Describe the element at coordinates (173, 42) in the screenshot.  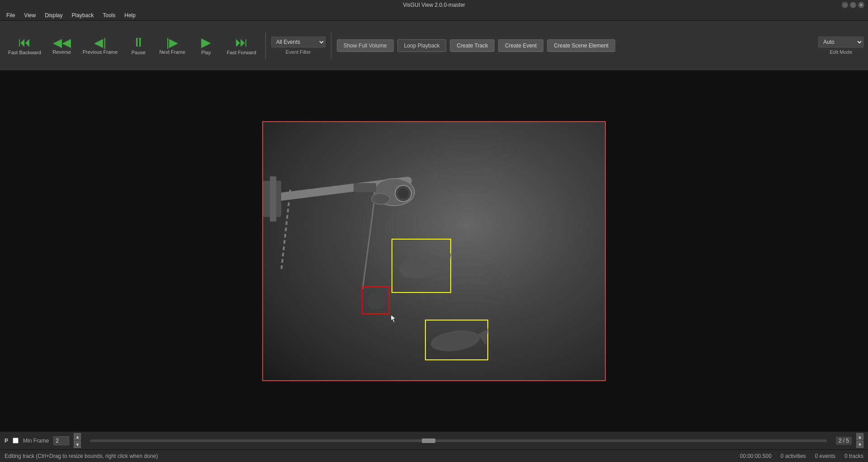
I see `next-frame-icon: |▶` at that location.